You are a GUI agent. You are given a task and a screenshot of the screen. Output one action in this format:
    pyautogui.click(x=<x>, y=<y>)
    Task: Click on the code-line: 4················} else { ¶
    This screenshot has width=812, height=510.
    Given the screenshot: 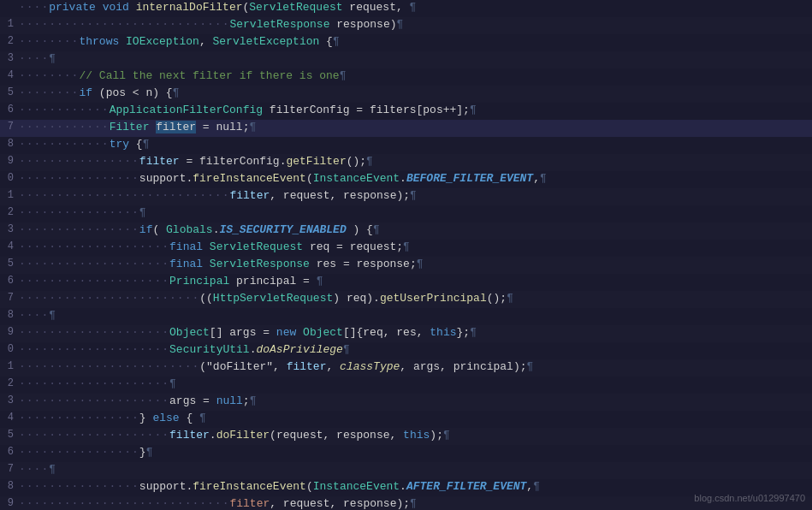 What is the action you would take?
    pyautogui.click(x=406, y=419)
    